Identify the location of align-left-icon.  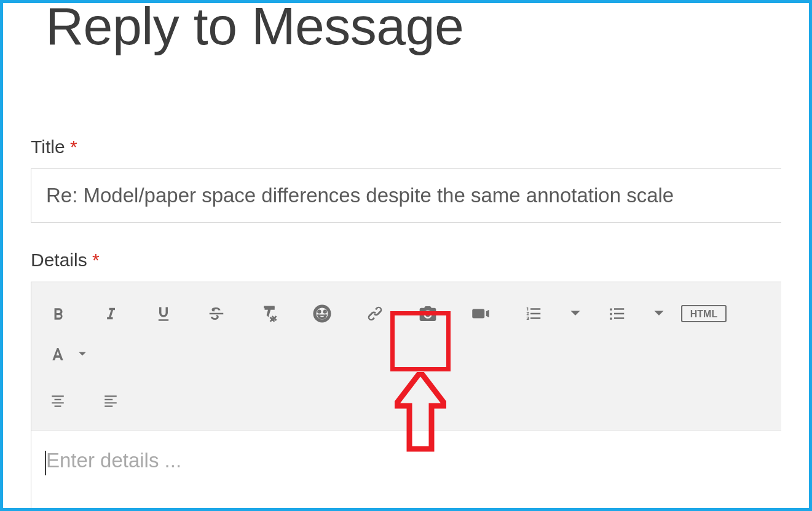
(111, 401).